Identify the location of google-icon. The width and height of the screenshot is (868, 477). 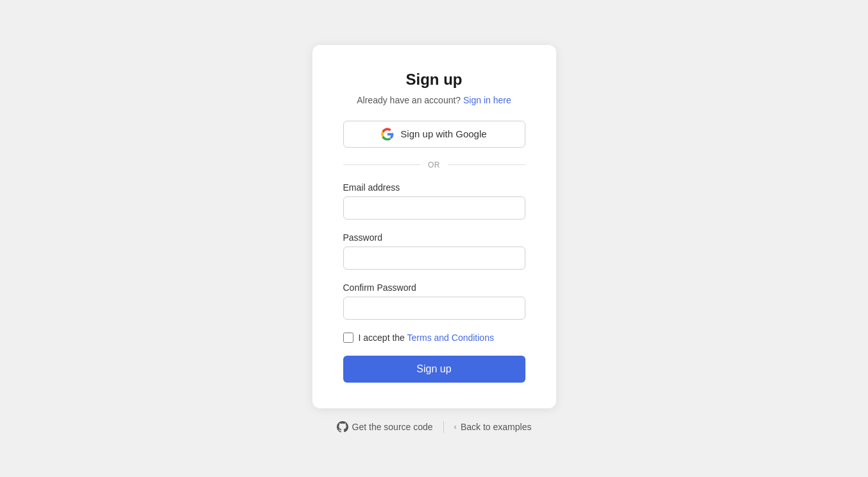
(387, 134).